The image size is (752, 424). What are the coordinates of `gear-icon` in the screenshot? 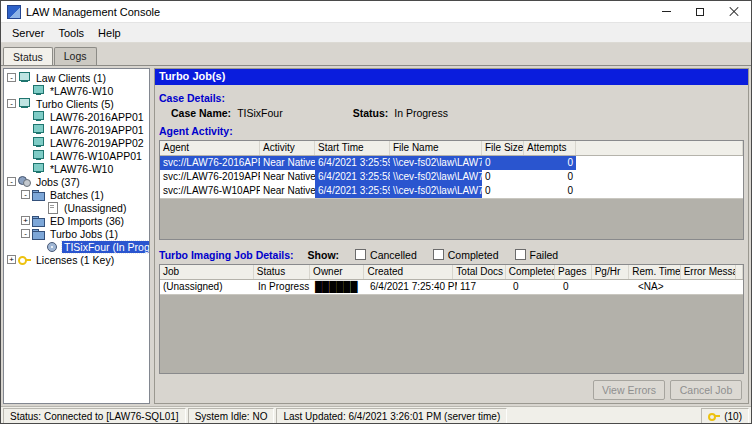 It's located at (52, 246).